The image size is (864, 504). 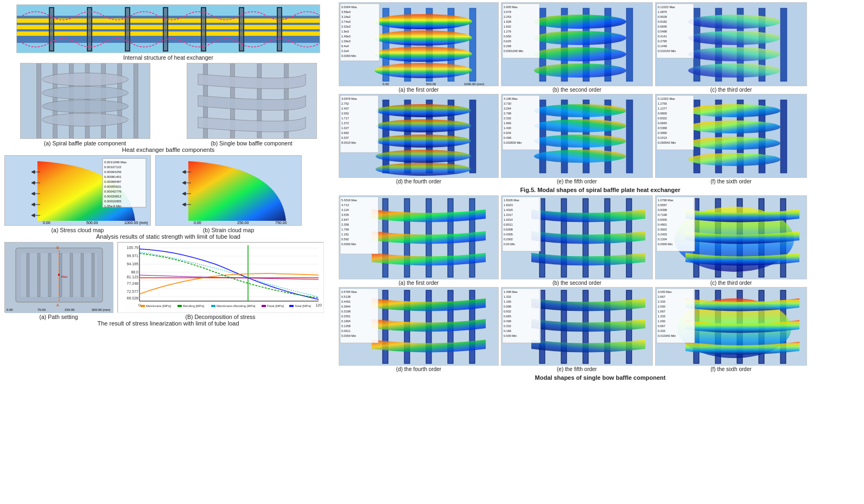 I want to click on svg-text: 105.79, so click(x=133, y=247).